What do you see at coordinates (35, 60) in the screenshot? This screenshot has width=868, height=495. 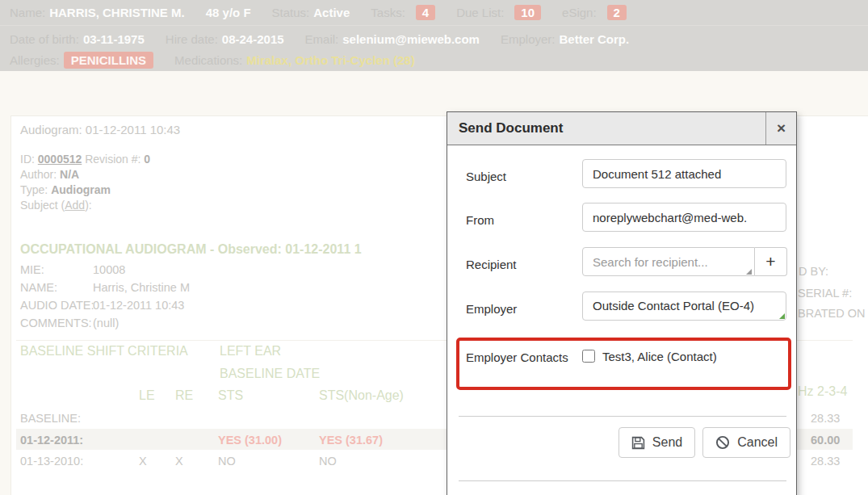 I see `allergies-label: Allergies:` at bounding box center [35, 60].